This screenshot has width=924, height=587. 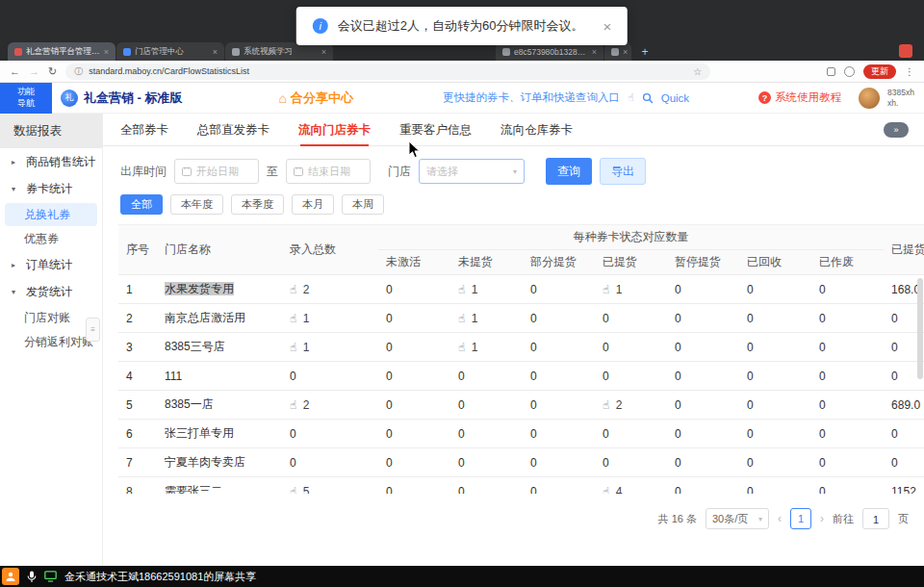 I want to click on browser-tab: 门店管理中心×, so click(x=170, y=52).